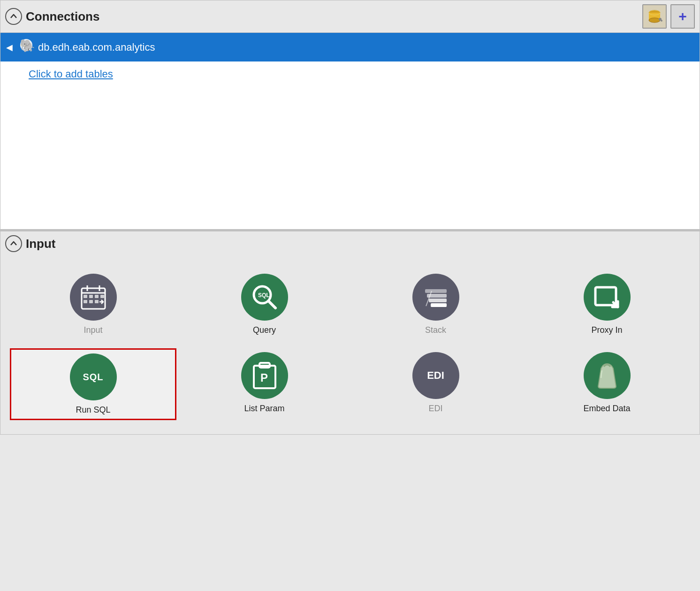 The width and height of the screenshot is (700, 591). What do you see at coordinates (265, 384) in the screenshot?
I see `input-item-list-param: P List Param` at bounding box center [265, 384].